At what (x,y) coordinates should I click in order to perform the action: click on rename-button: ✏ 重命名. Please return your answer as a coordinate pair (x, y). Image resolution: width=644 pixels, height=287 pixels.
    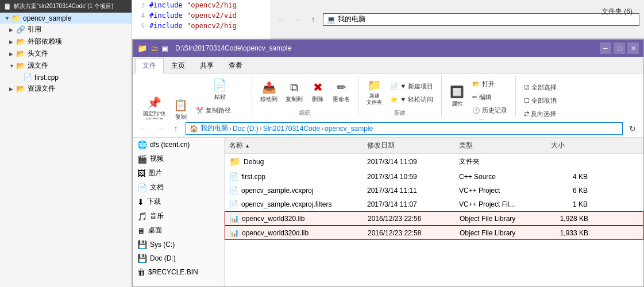
    Looking at the image, I should click on (341, 92).